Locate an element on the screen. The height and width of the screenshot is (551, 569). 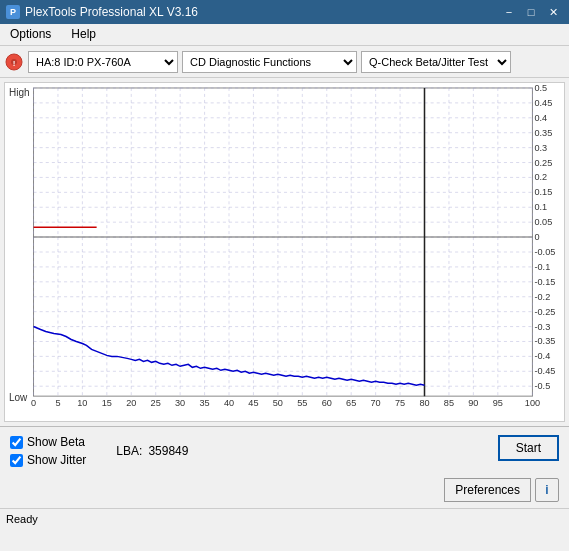
svg-text: -0.45 is located at coordinates (544, 371).